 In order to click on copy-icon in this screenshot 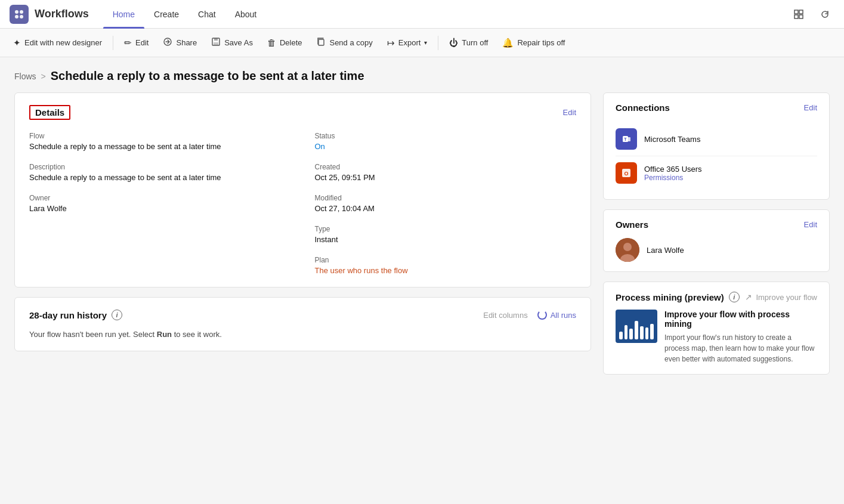, I will do `click(321, 43)`.